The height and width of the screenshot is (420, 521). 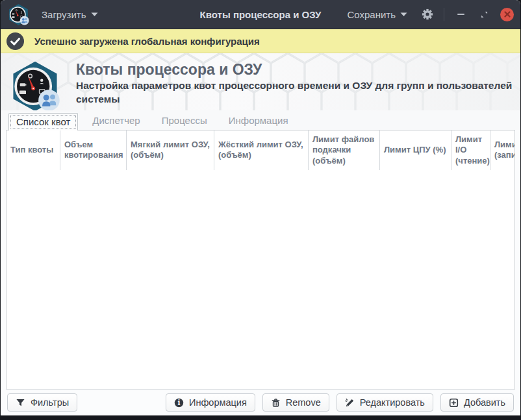 I want to click on page-title: Квоты процессора и ОЗУ, so click(x=294, y=69).